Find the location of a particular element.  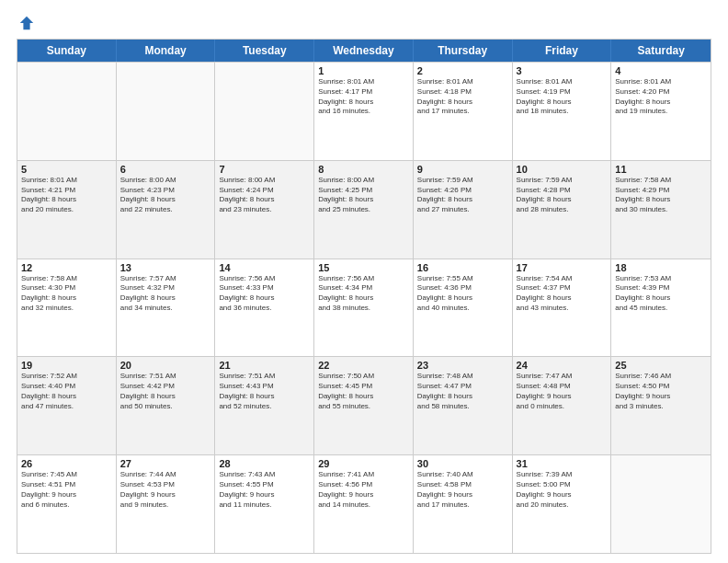

day-info: Sunrise: 7:46 AM Sunset: 4:50 PM Dayligh… is located at coordinates (661, 392).